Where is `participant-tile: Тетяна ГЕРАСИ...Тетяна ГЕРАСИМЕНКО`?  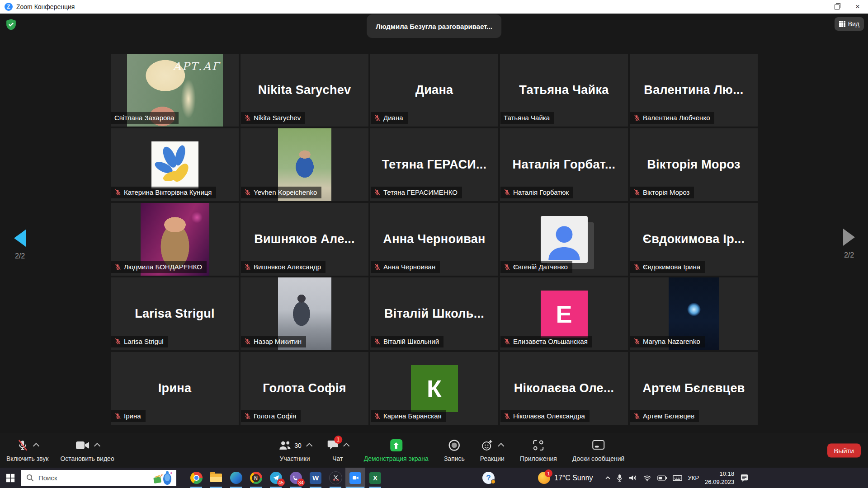 participant-tile: Тетяна ГЕРАСИ...Тетяна ГЕРАСИМЕНКО is located at coordinates (434, 164).